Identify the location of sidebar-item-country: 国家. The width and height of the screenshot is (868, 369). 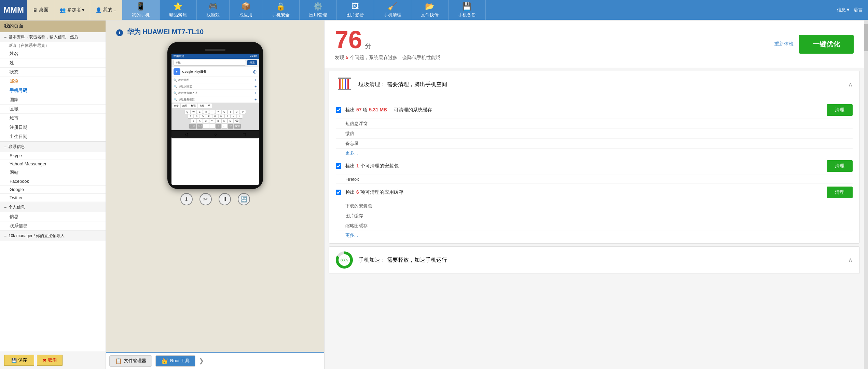
(53, 100).